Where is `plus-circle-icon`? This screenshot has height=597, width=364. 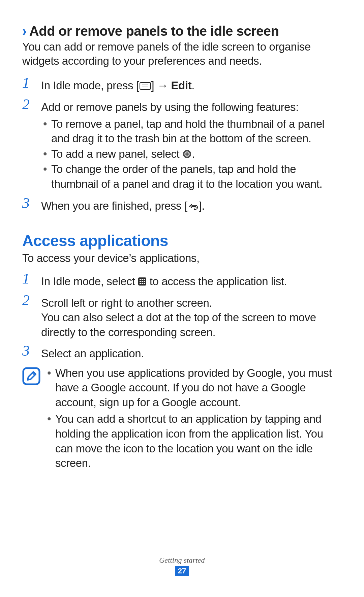
plus-circle-icon is located at coordinates (187, 154).